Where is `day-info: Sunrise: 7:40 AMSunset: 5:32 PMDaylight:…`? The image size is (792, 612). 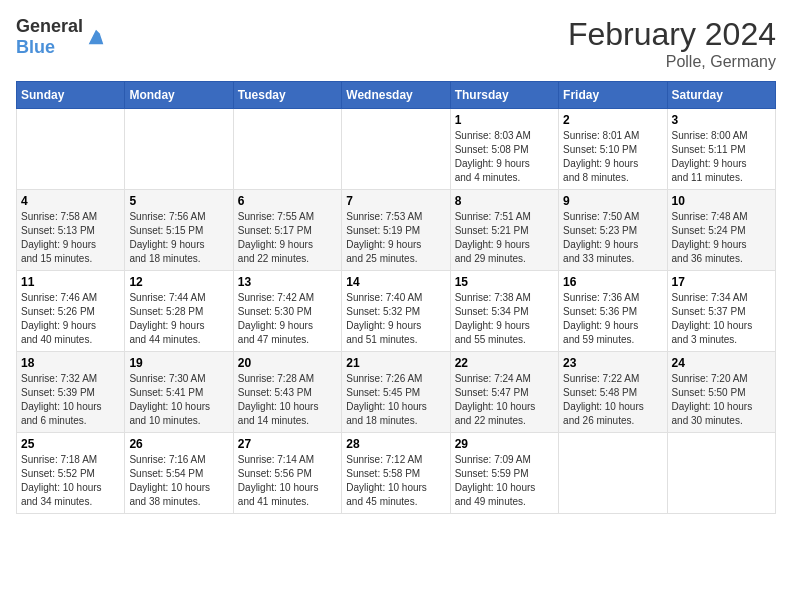
day-info: Sunrise: 7:40 AMSunset: 5:32 PMDaylight:… is located at coordinates (396, 319).